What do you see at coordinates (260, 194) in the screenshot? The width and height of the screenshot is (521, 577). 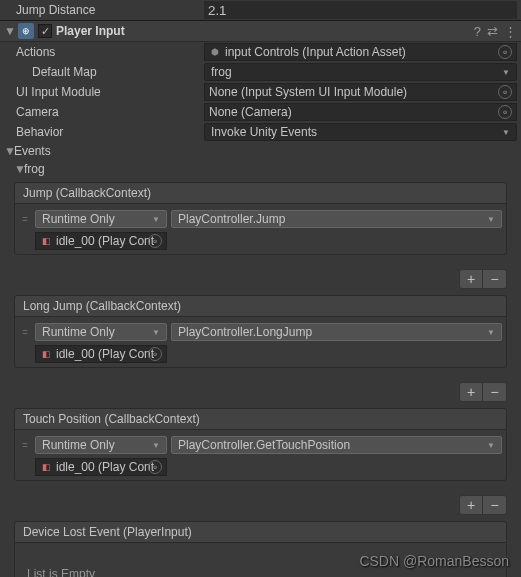 I see `event-header: Jump (CallbackContext)` at bounding box center [260, 194].